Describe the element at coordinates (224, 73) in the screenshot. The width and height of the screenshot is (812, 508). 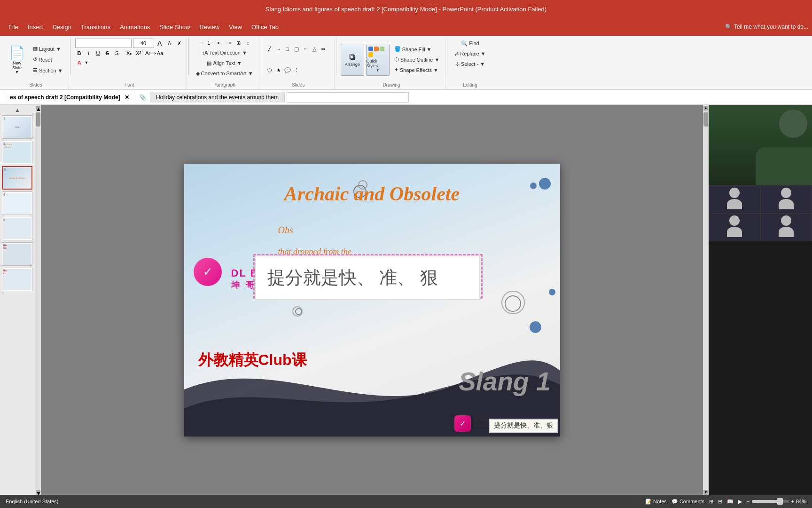
I see `smartart-label: Convert to SmartArt` at that location.